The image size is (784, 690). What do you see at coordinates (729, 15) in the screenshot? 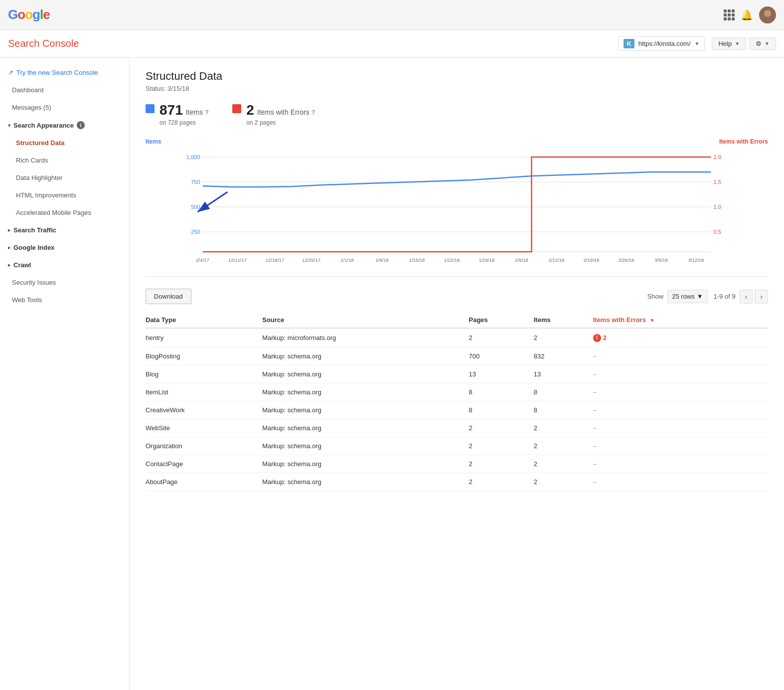
I see `grid-icon` at bounding box center [729, 15].